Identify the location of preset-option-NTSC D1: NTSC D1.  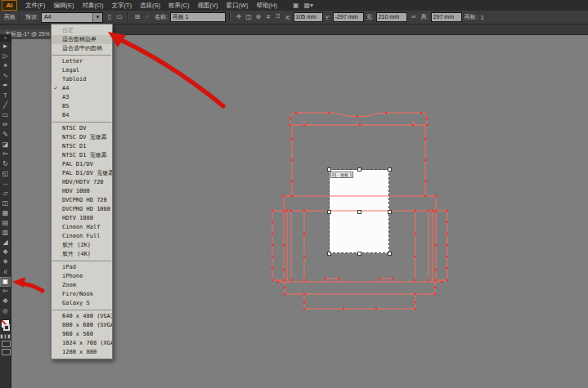
(82, 147).